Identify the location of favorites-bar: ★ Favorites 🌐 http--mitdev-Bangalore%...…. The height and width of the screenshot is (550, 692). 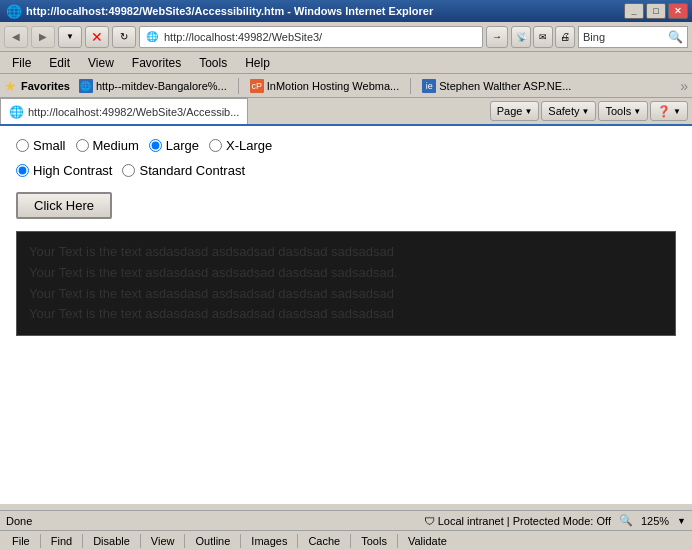
(346, 86).